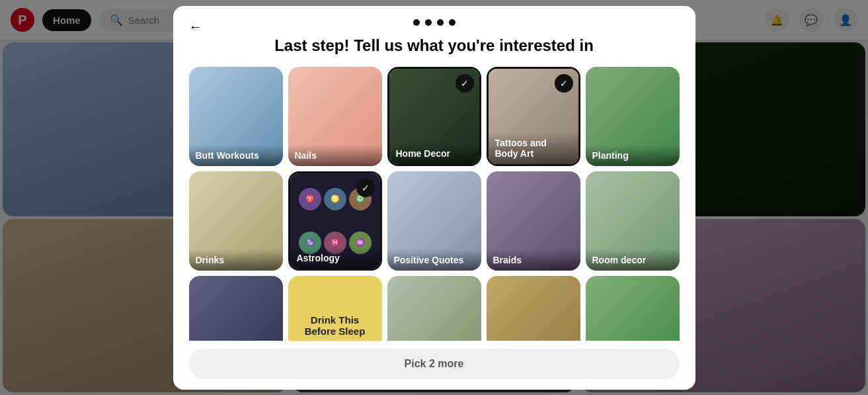 This screenshot has width=868, height=395. What do you see at coordinates (434, 365) in the screenshot?
I see `modal-footer: Pick 2 more` at bounding box center [434, 365].